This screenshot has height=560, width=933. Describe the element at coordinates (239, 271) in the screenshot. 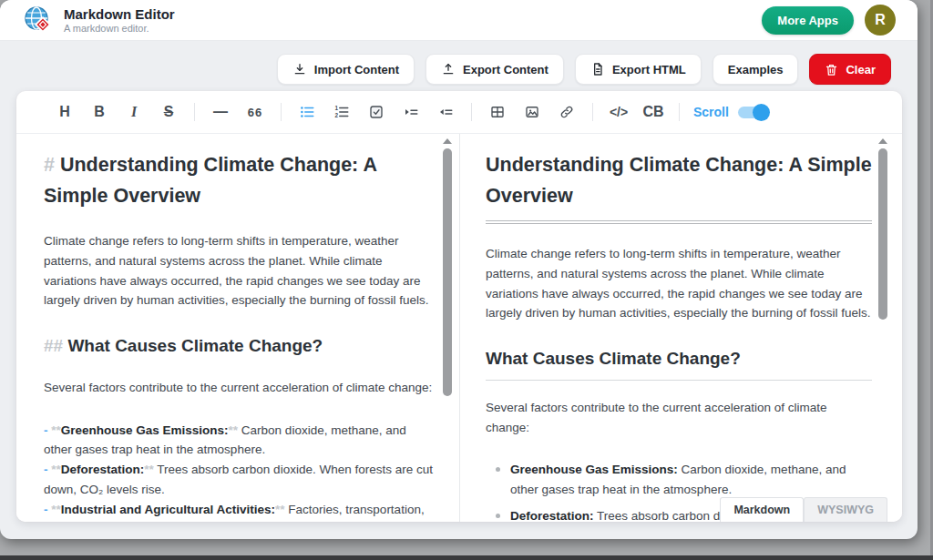

I see `md-paragraph: Climate change refers to long-term shift…` at that location.